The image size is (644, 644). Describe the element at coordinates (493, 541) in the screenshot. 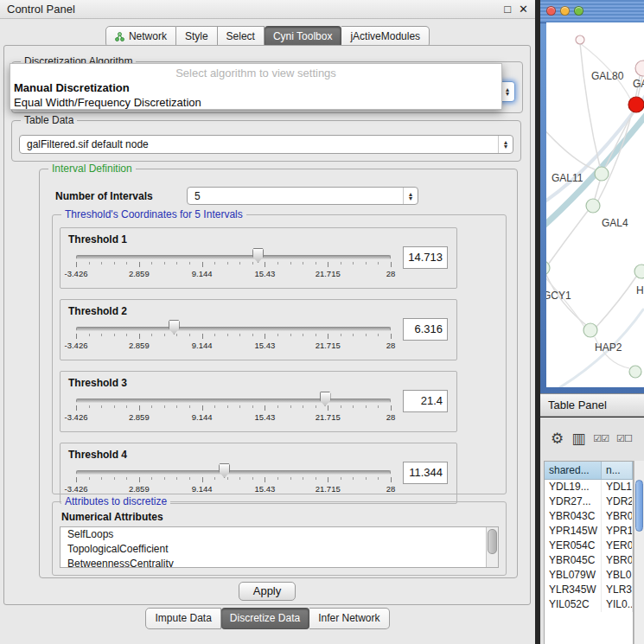

I see `attributes-scrollbar-thumb` at that location.